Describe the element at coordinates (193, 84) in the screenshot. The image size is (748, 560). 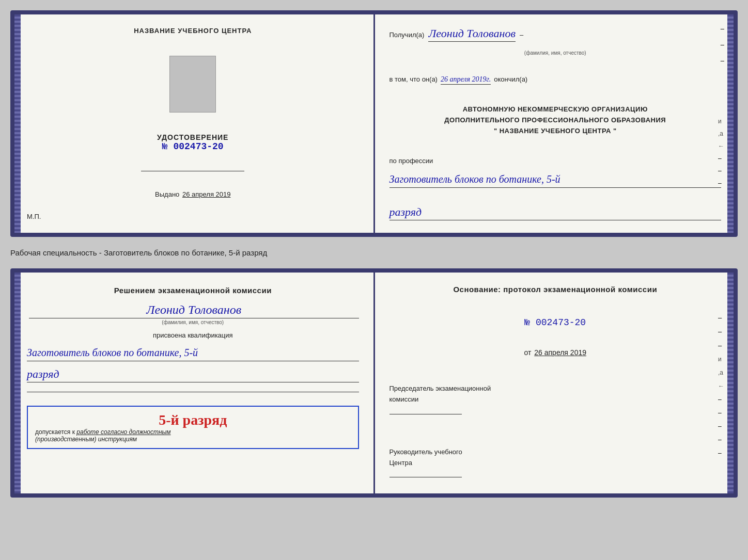
I see `photo-placeholder` at that location.